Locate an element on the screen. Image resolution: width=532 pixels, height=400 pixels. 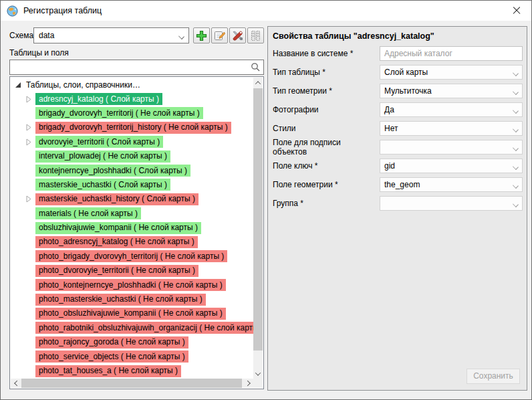
tree-item-label: obsluzhivajuwie_kompanii ( Не слой карты… is located at coordinates (118, 228).